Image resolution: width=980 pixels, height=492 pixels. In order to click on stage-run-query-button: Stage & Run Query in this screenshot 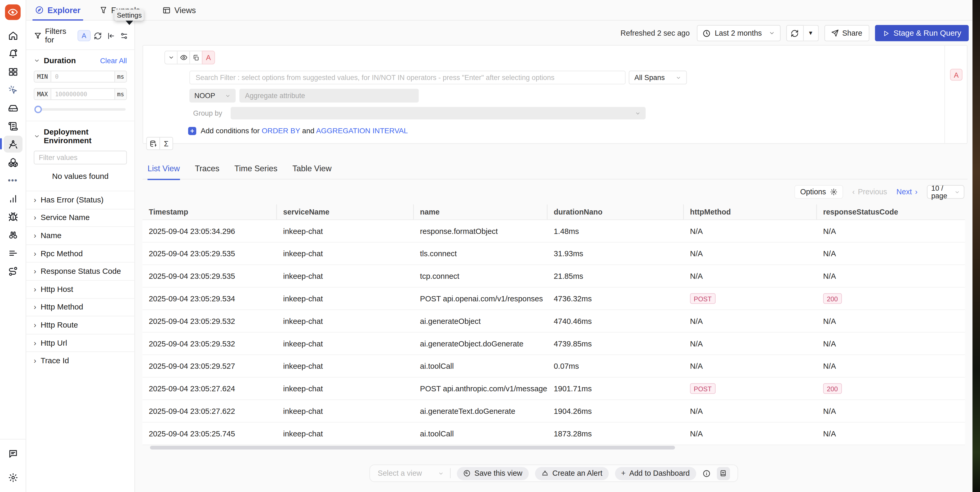, I will do `click(921, 33)`.